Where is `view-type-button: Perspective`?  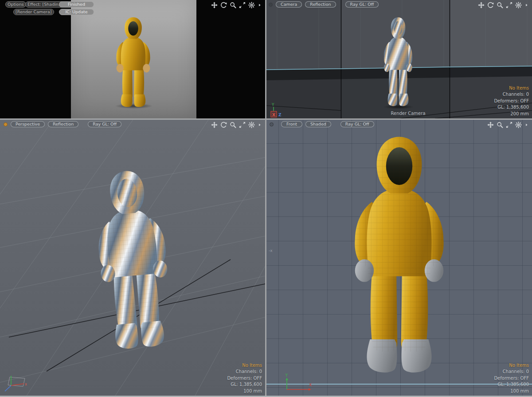 view-type-button: Perspective is located at coordinates (27, 124).